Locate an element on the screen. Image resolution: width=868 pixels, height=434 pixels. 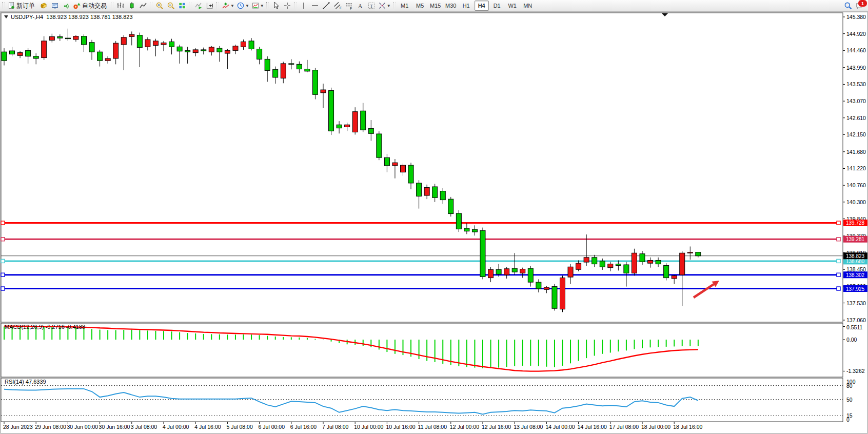
line-chart-mode-button is located at coordinates (143, 6).